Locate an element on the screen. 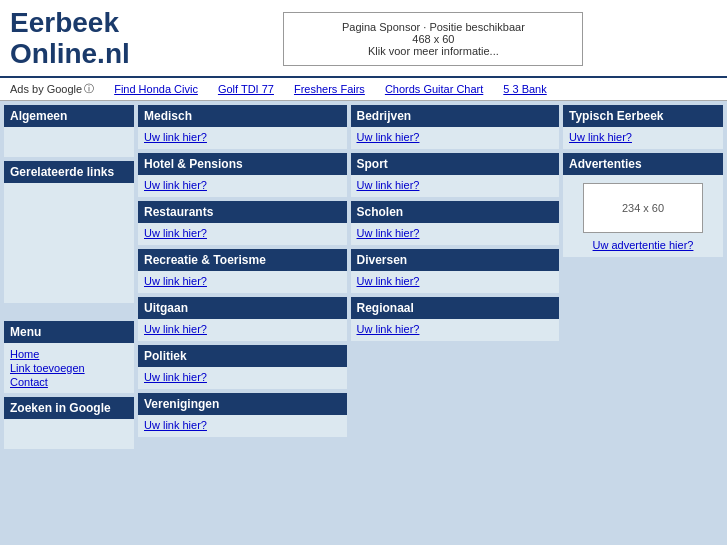 The height and width of the screenshot is (545, 727). bedrijven-link: Uw link hier? is located at coordinates (388, 137).